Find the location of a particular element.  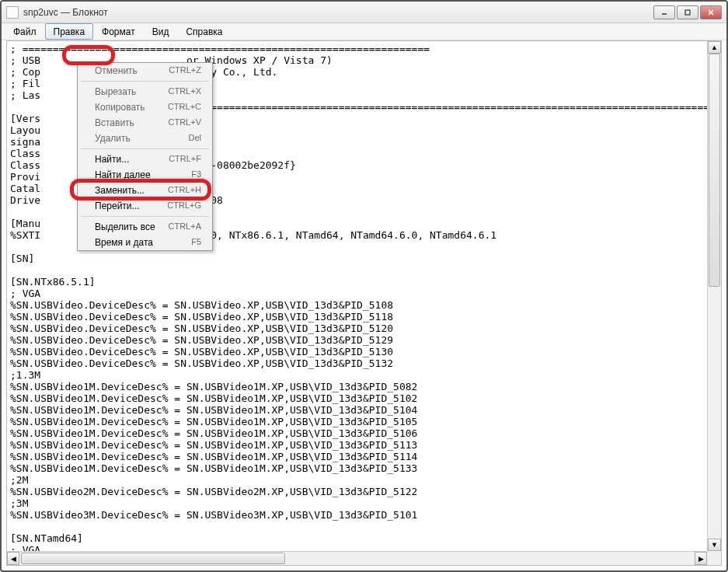

close-button is located at coordinates (711, 12).